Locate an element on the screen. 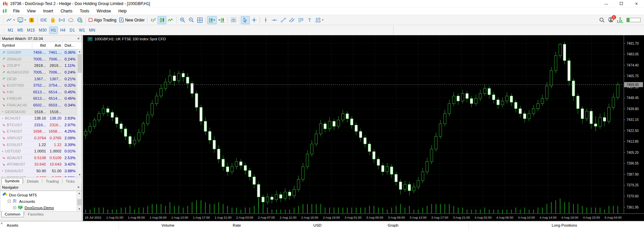 Image resolution: width=644 pixels, height=230 pixels. candlestick-mode-button is located at coordinates (162, 20).